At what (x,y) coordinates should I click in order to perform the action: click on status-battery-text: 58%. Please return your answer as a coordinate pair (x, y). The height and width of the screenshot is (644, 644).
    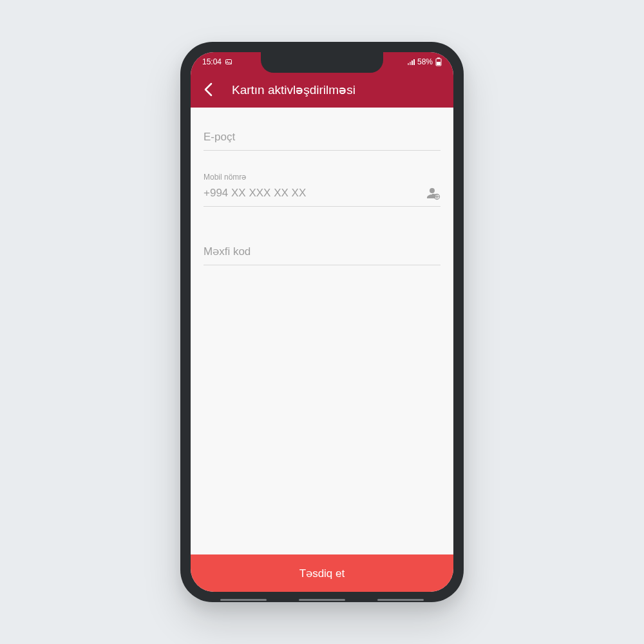
    Looking at the image, I should click on (425, 62).